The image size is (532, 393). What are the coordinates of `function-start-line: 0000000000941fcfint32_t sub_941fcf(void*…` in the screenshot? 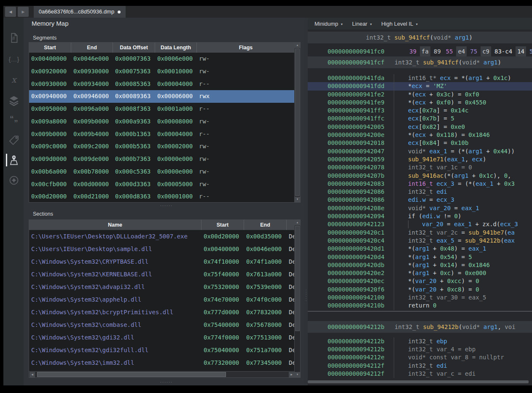 It's located at (420, 62).